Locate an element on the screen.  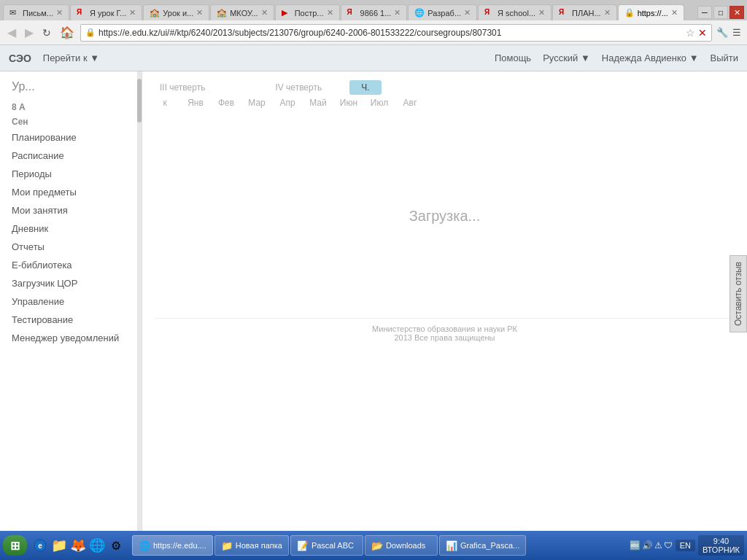
tab-6-close: ✕ is located at coordinates (397, 13).